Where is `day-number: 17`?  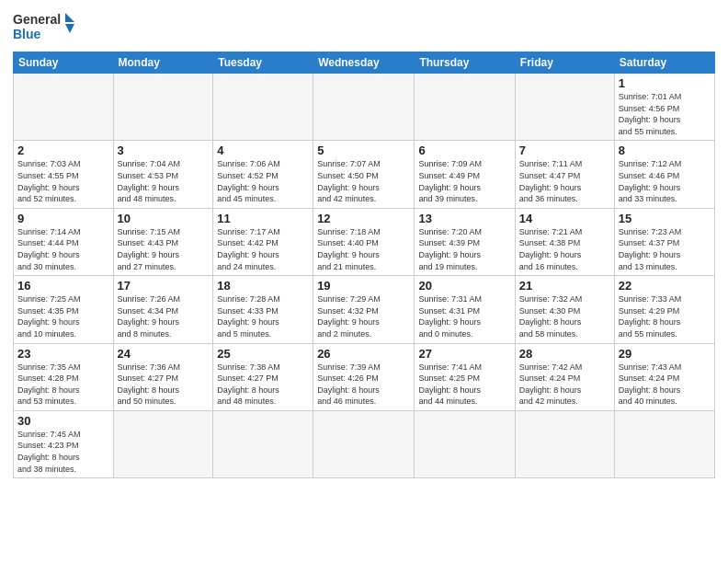 day-number: 17 is located at coordinates (164, 285).